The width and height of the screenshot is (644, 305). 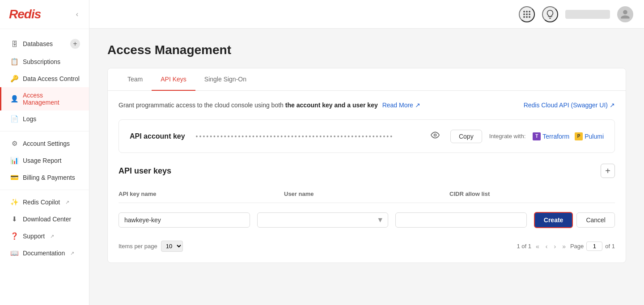 I want to click on copy-key-button: Copy, so click(x=466, y=136).